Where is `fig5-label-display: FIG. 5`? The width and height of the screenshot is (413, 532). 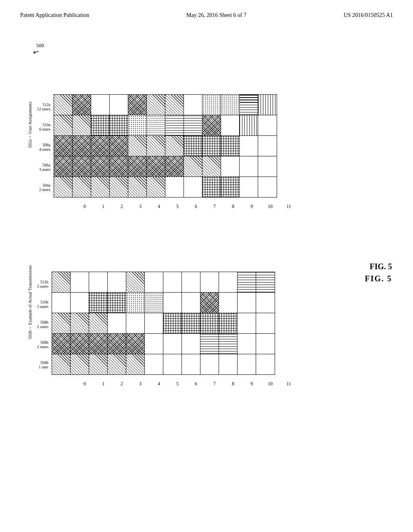
fig5-label-display: FIG. 5 is located at coordinates (381, 267).